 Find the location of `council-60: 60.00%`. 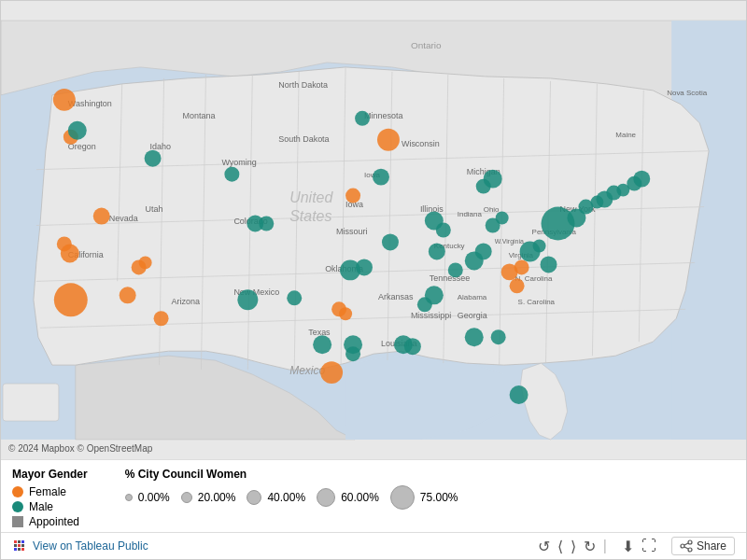

council-60: 60.00% is located at coordinates (347, 497).